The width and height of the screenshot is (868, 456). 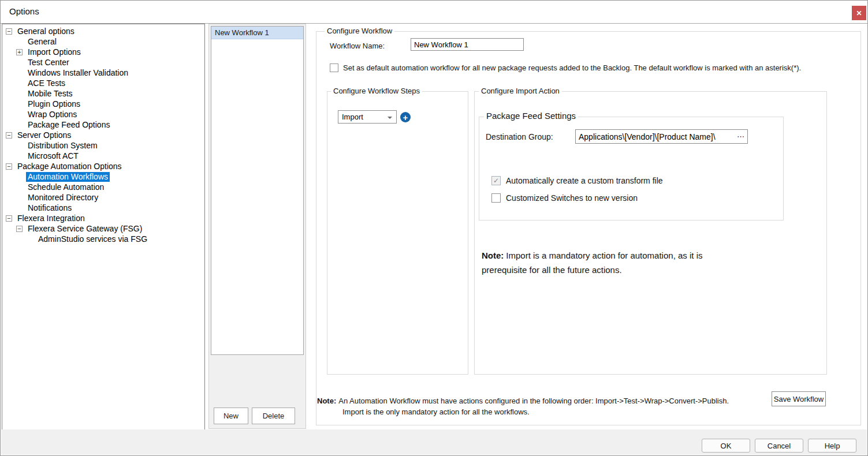 I want to click on tree-item: Plugin Options, so click(x=103, y=104).